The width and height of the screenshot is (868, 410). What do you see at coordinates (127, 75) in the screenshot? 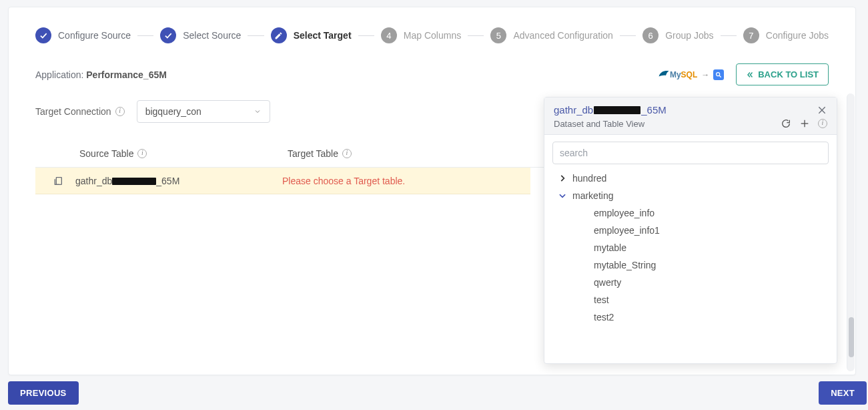
I see `application-name: Performance_65M` at bounding box center [127, 75].